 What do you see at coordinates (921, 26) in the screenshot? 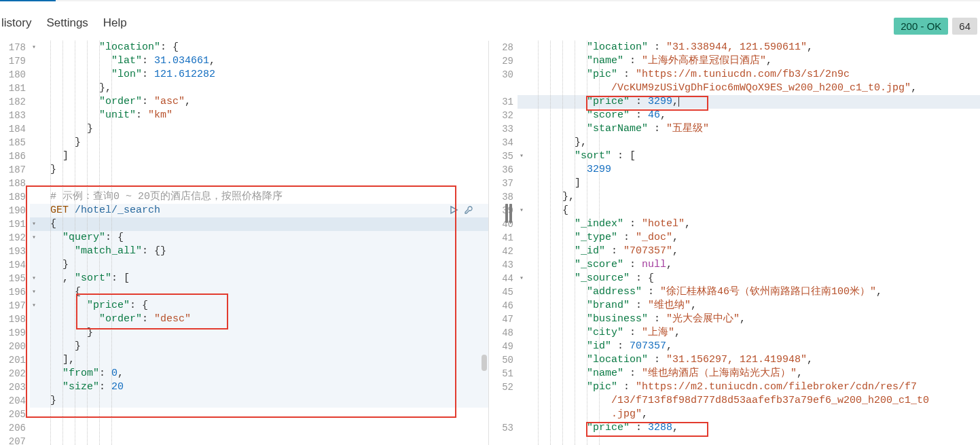
I see `status-ok-badge: 200 - OK` at bounding box center [921, 26].